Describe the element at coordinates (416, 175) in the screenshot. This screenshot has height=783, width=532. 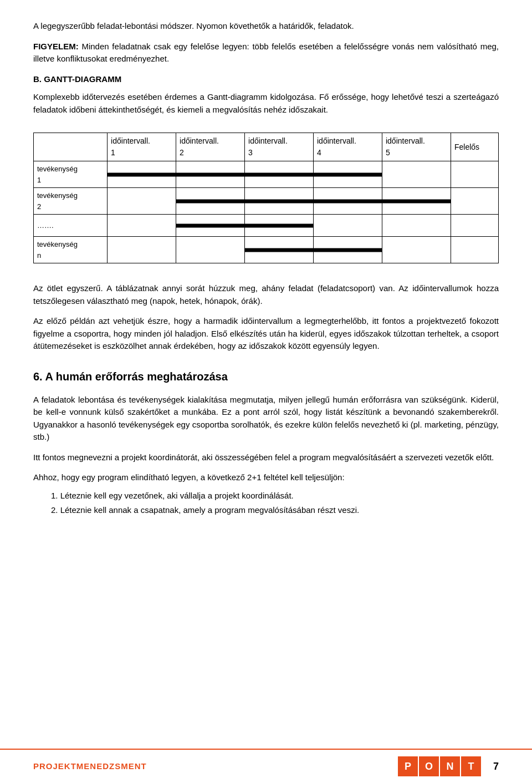
I see `gantt-row1-col5` at that location.